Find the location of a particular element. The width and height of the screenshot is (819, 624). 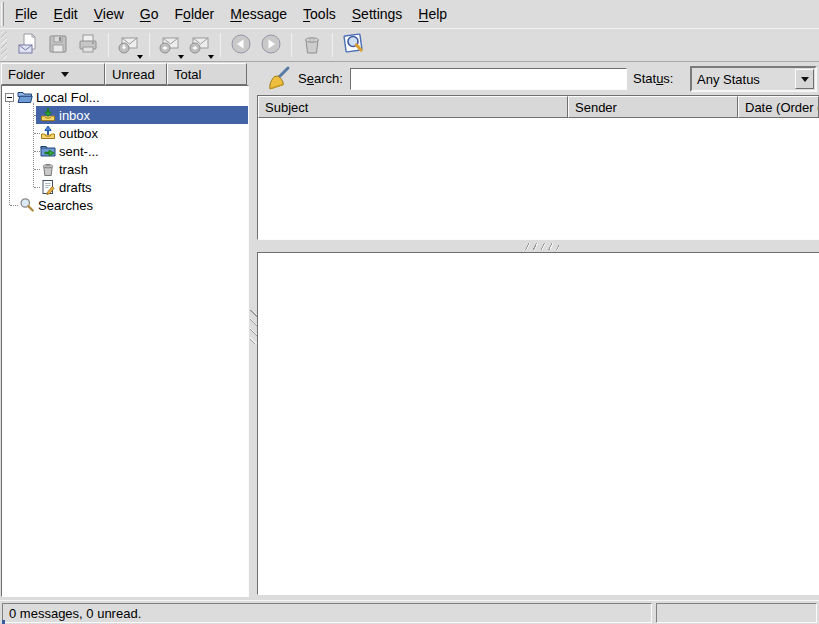

folder-label-searches: Searches is located at coordinates (66, 206).